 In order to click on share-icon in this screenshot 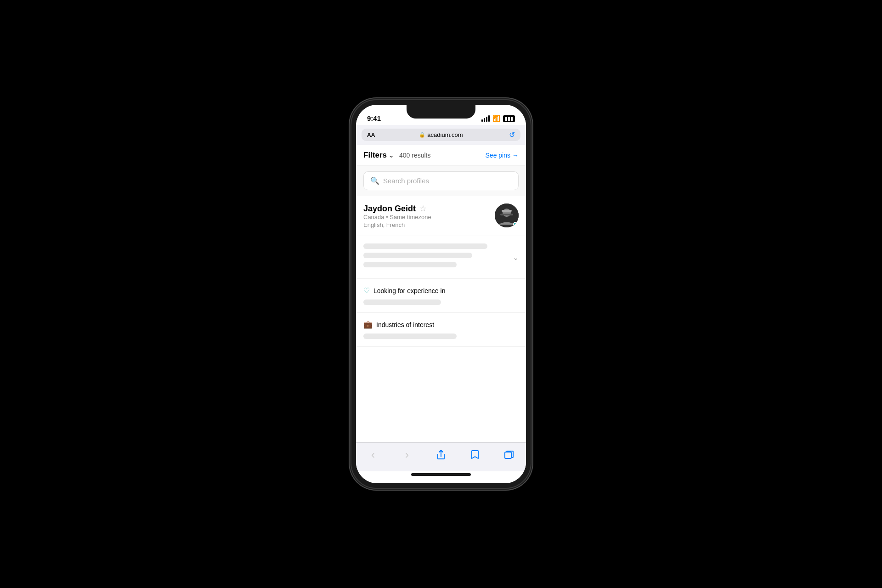, I will do `click(441, 455)`.